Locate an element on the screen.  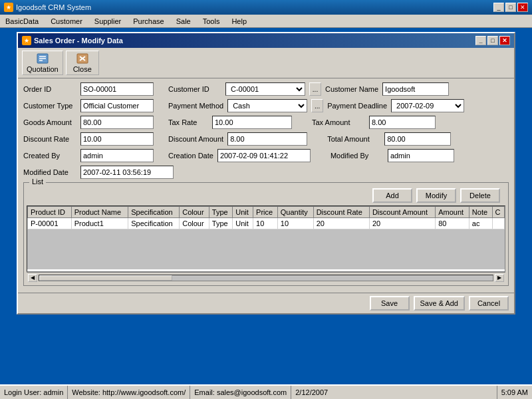
app-icon: ★ is located at coordinates (9, 7).